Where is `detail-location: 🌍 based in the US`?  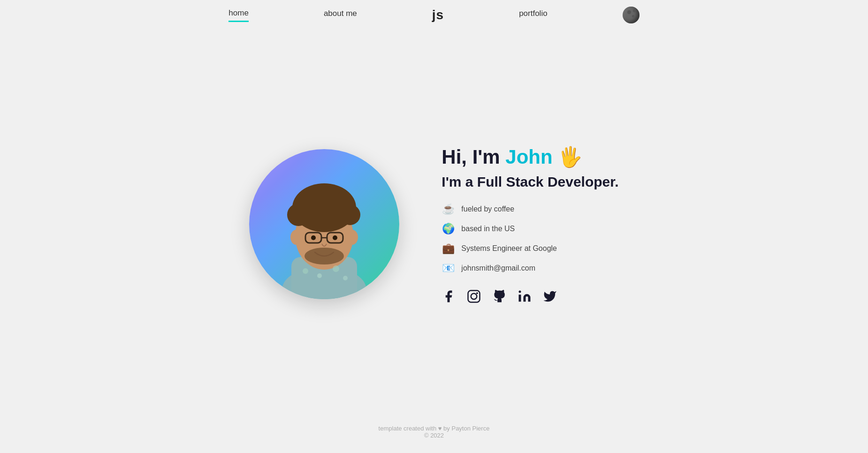 detail-location: 🌍 based in the US is located at coordinates (530, 229).